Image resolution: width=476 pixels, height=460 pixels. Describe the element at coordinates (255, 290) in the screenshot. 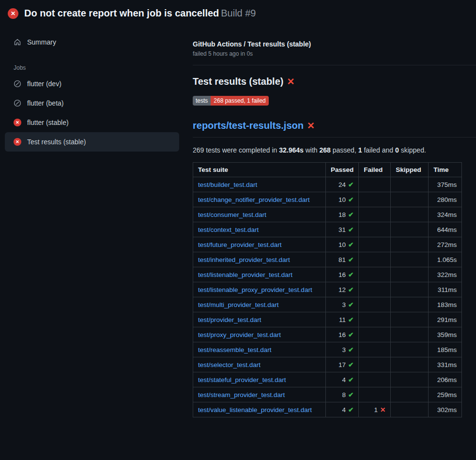

I see `test-suite-link: test/listenable_proxy_provider_test.dart` at that location.